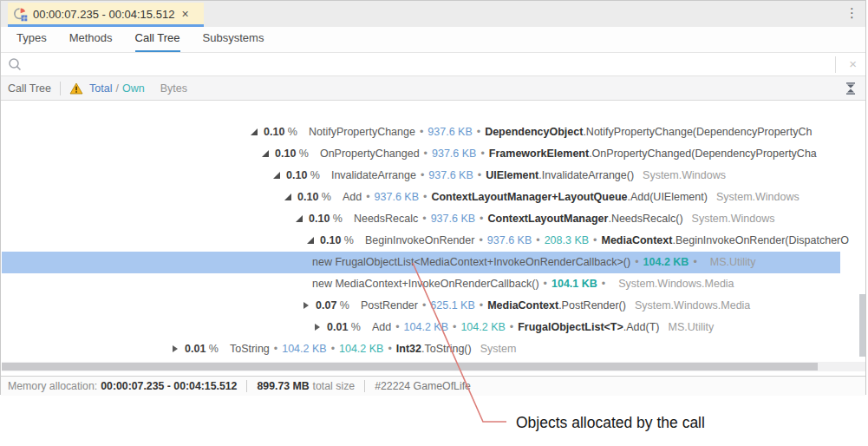 Image resolution: width=868 pixels, height=446 pixels. Describe the element at coordinates (586, 175) in the screenshot. I see `method-signature: .InvalidateArrange()` at that location.